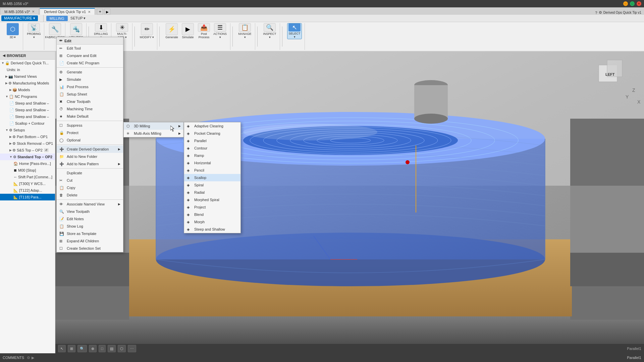 The image size is (644, 362). Describe the element at coordinates (154, 133) in the screenshot. I see `cm-multiaxis-milling: ✳ Multi-Axis Milling ▶` at that location.